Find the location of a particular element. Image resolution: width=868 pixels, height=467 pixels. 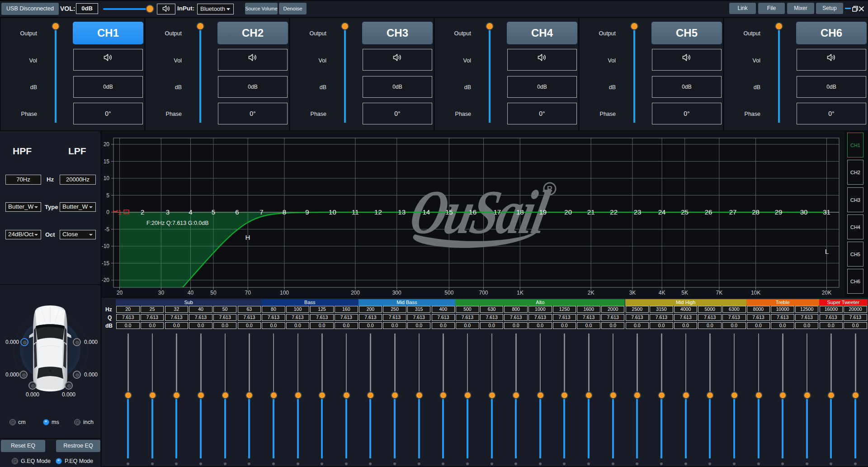

svg-text: -5 is located at coordinates (107, 229).